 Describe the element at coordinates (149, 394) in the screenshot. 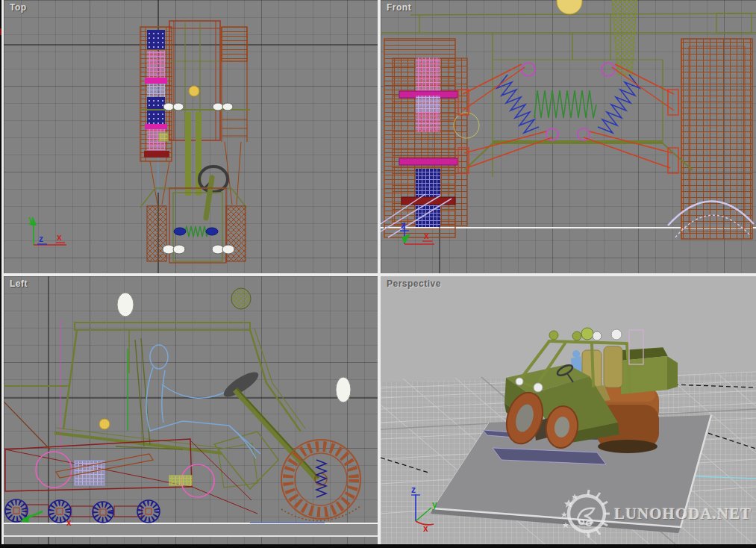

I see `left-seat` at that location.